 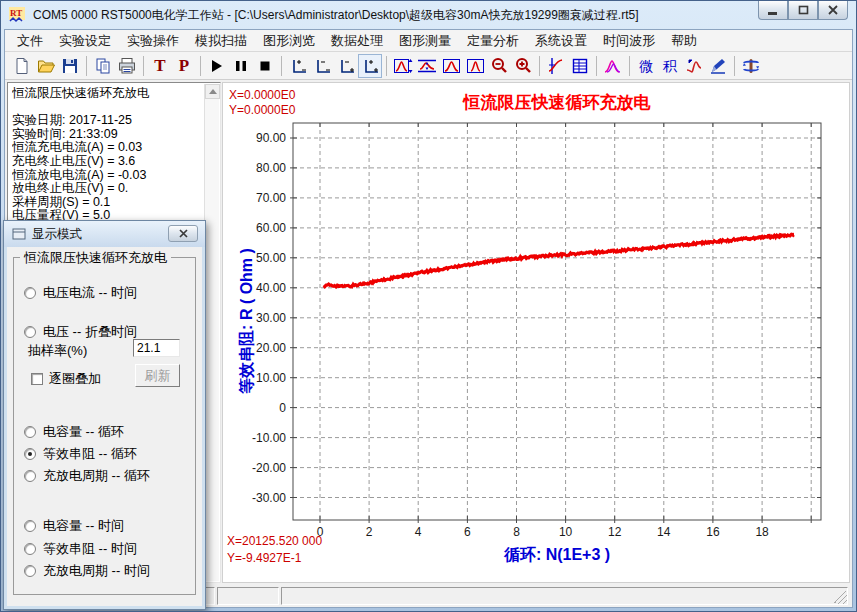 I want to click on option-capacity-time: 电容量 -- 时间, so click(x=74, y=526).